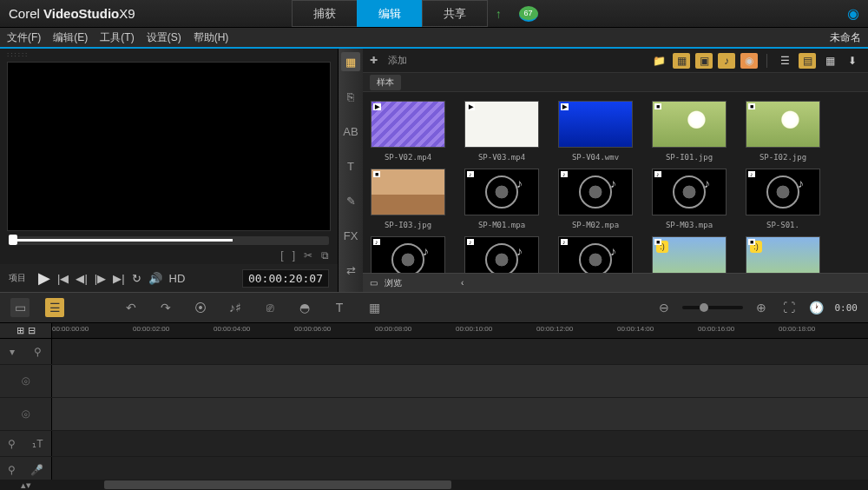  What do you see at coordinates (761, 308) in the screenshot?
I see `zoom-in-icon: ⊕` at bounding box center [761, 308].